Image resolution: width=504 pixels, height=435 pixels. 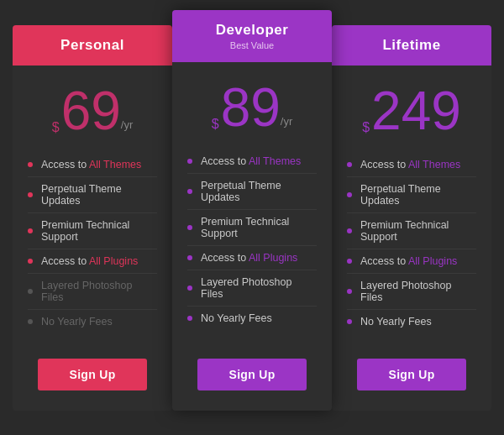 I want to click on plan-personal-name: Personal, so click(x=92, y=45).